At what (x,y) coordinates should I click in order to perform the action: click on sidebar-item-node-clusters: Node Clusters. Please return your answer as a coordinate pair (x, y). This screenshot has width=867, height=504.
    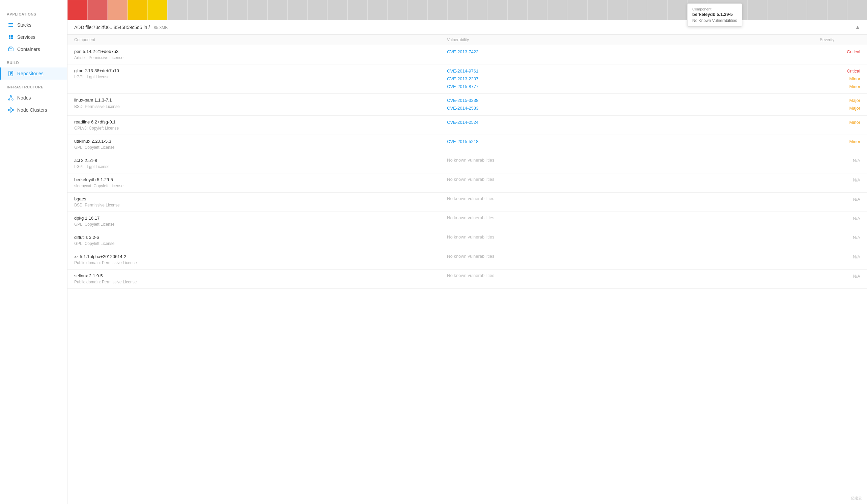
    Looking at the image, I should click on (34, 110).